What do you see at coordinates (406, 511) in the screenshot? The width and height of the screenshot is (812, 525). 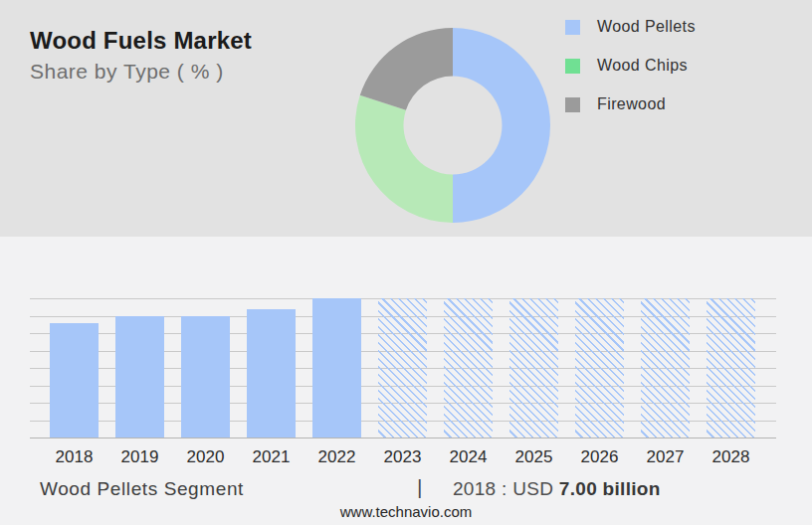 I see `website-url: www.technavio.com` at bounding box center [406, 511].